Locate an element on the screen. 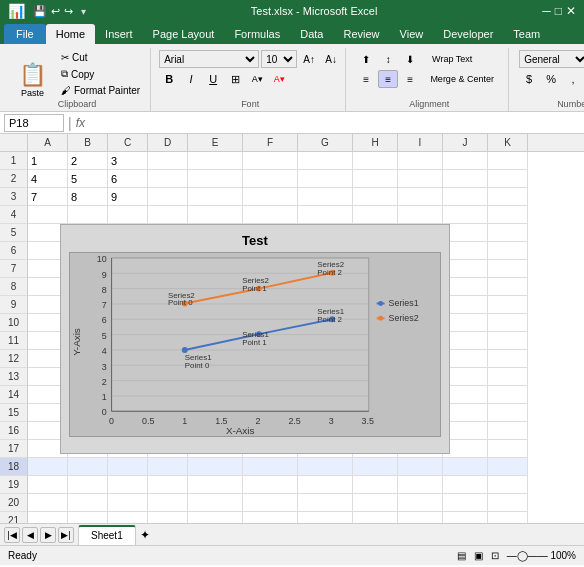 This screenshot has height=567, width=584. comma-button: , is located at coordinates (573, 79).